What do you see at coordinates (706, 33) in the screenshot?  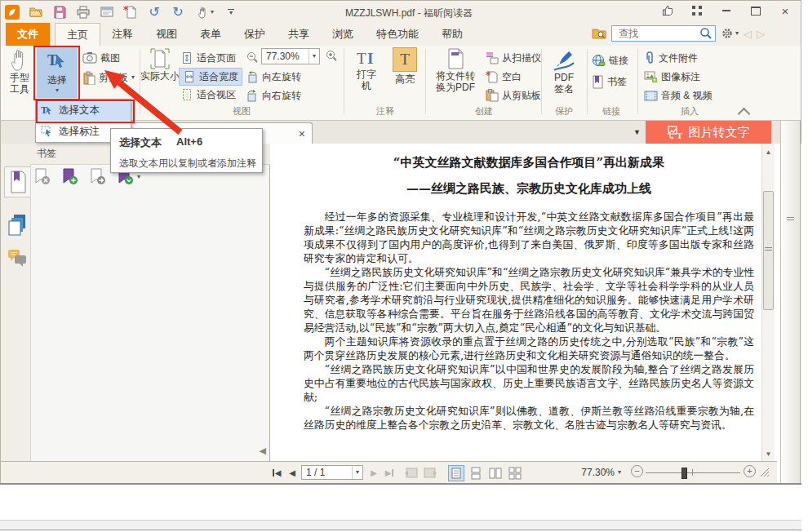 I see `magnifier-icon` at bounding box center [706, 33].